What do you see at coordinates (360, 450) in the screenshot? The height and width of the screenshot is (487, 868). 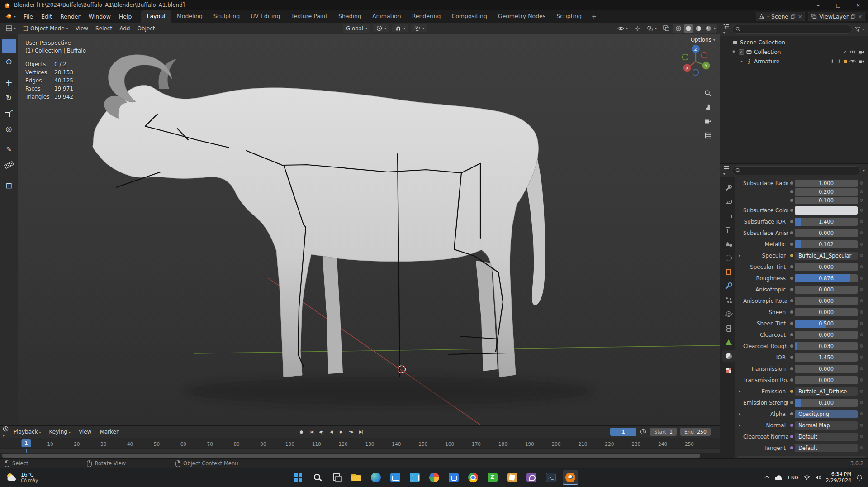 I see `timeline-tracks` at bounding box center [360, 450].